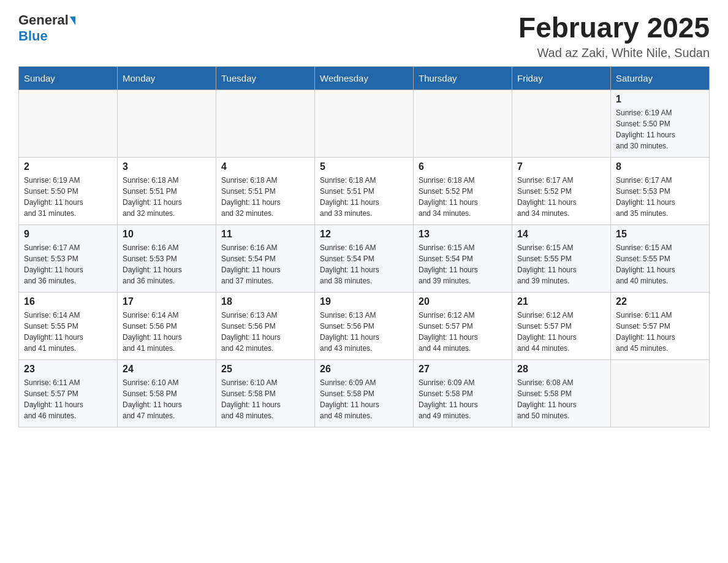  What do you see at coordinates (69, 258) in the screenshot?
I see `calendar-cell: 9Sunrise: 6:17 AMSunset: 5:53 PMDaylight…` at bounding box center [69, 258].